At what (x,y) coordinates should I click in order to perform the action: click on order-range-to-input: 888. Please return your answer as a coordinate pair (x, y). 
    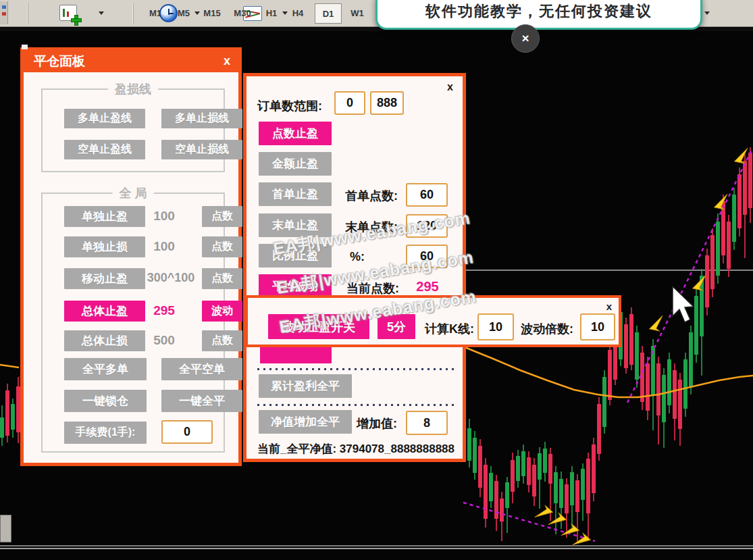
    Looking at the image, I should click on (387, 103).